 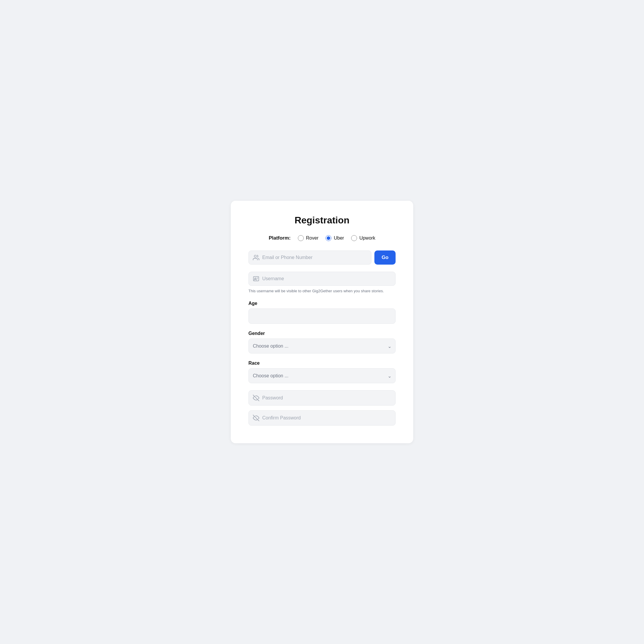 What do you see at coordinates (322, 346) in the screenshot?
I see `gender-select-wrapper: Choose option ... Male Female Non-binary…` at bounding box center [322, 346].